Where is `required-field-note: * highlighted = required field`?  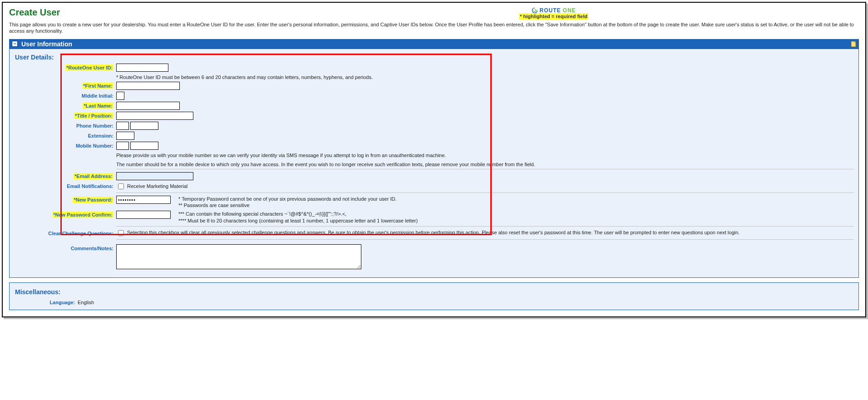 required-field-note: * highlighted = required field is located at coordinates (554, 16).